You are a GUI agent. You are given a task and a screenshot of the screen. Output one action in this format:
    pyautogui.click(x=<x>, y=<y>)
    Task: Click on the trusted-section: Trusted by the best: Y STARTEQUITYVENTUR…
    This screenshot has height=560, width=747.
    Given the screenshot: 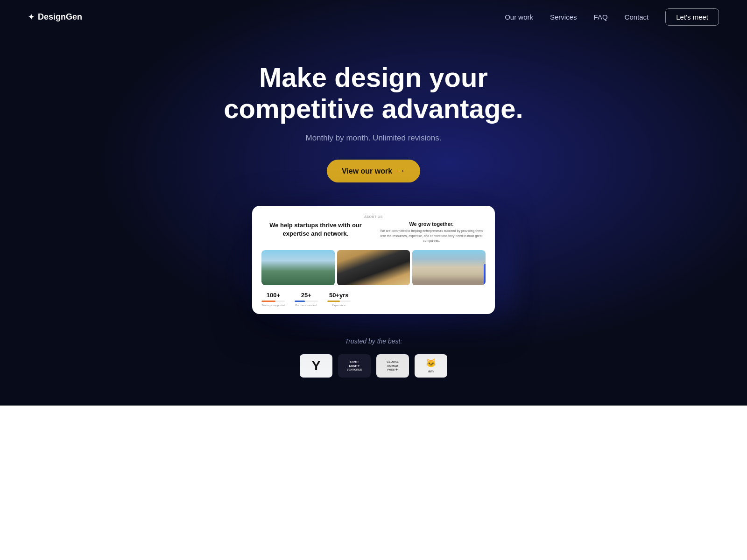 What is the action you would take?
    pyautogui.click(x=374, y=371)
    